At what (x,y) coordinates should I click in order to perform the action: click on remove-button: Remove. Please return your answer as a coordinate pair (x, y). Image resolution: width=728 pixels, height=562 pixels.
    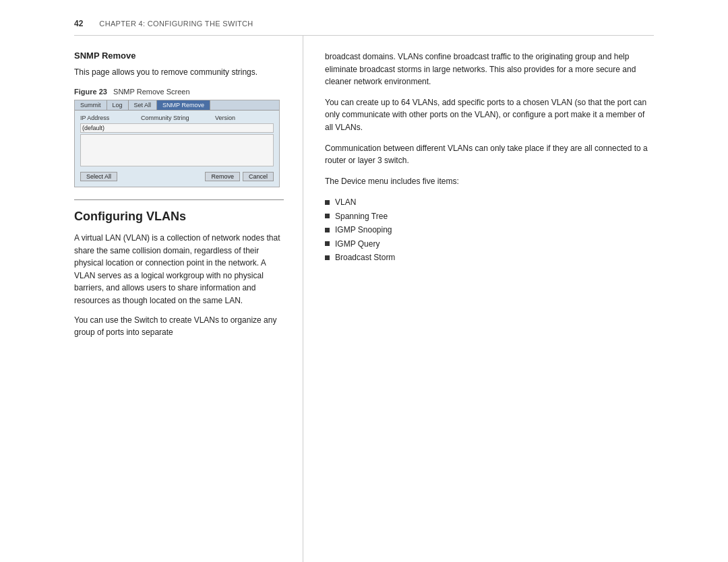
    Looking at the image, I should click on (222, 177).